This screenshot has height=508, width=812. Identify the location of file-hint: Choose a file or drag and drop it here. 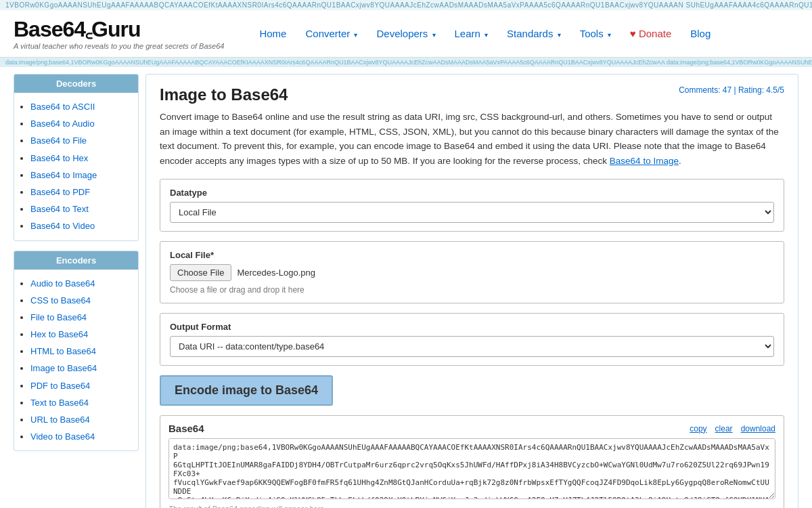
(472, 290).